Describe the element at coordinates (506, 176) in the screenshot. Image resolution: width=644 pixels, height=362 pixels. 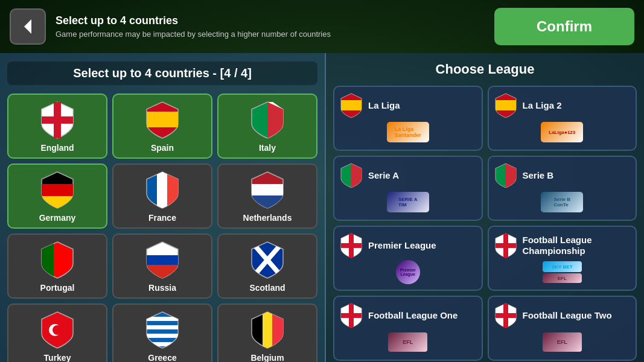
I see `league-flag-serie-b` at that location.